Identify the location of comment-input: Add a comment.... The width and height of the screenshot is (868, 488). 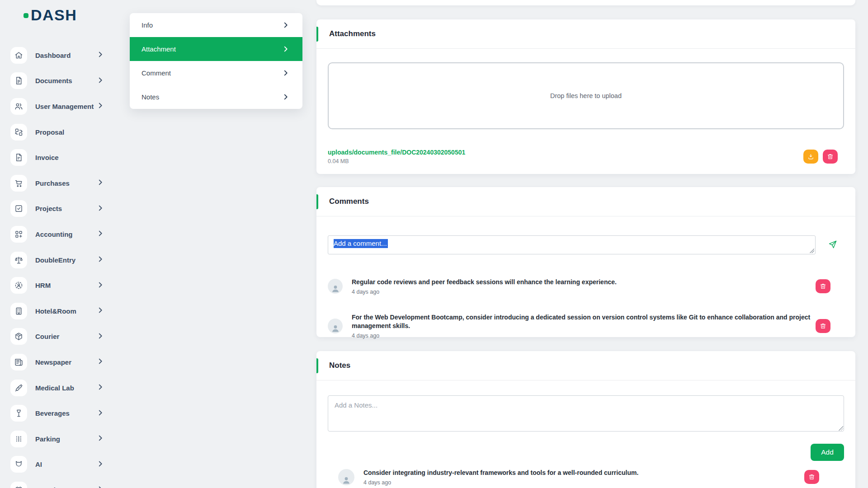
(571, 245).